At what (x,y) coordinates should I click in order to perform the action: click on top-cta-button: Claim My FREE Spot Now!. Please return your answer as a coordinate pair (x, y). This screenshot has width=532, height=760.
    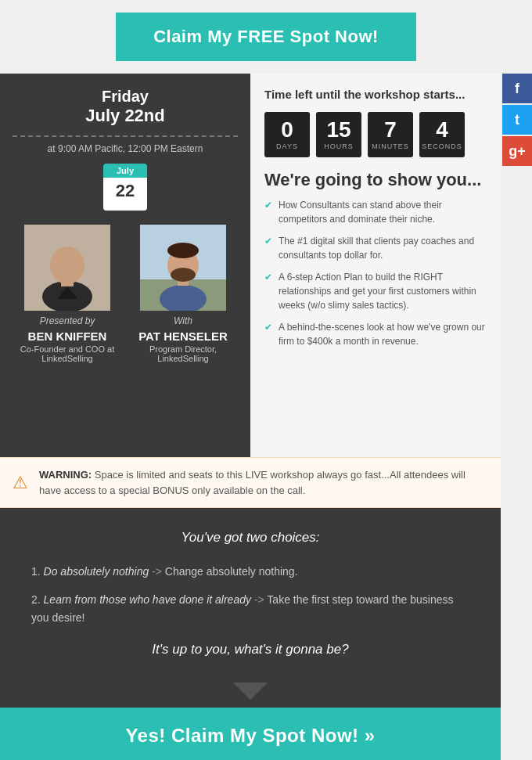
    Looking at the image, I should click on (266, 37).